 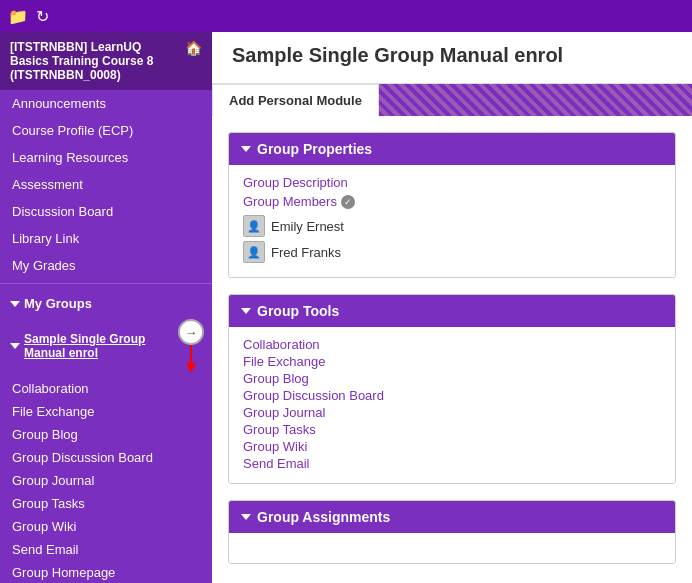 What do you see at coordinates (452, 311) in the screenshot?
I see `group-tools-header: Group Tools` at bounding box center [452, 311].